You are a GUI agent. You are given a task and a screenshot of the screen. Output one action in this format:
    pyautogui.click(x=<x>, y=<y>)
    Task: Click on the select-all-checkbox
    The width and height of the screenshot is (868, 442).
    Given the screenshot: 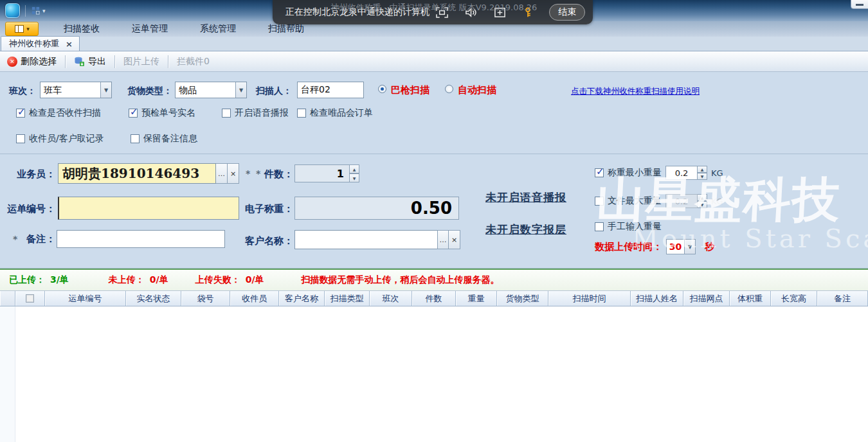 What is the action you would take?
    pyautogui.click(x=30, y=298)
    